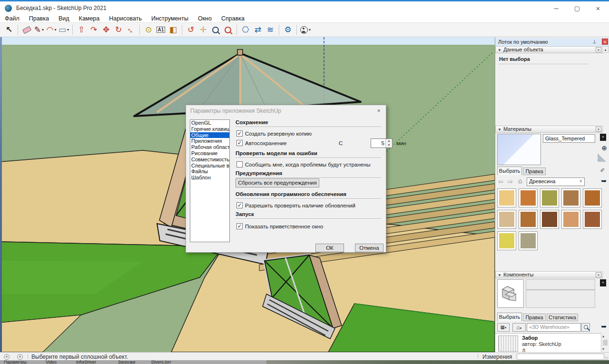  I want to click on menu-tools: Инструменты, so click(170, 19).